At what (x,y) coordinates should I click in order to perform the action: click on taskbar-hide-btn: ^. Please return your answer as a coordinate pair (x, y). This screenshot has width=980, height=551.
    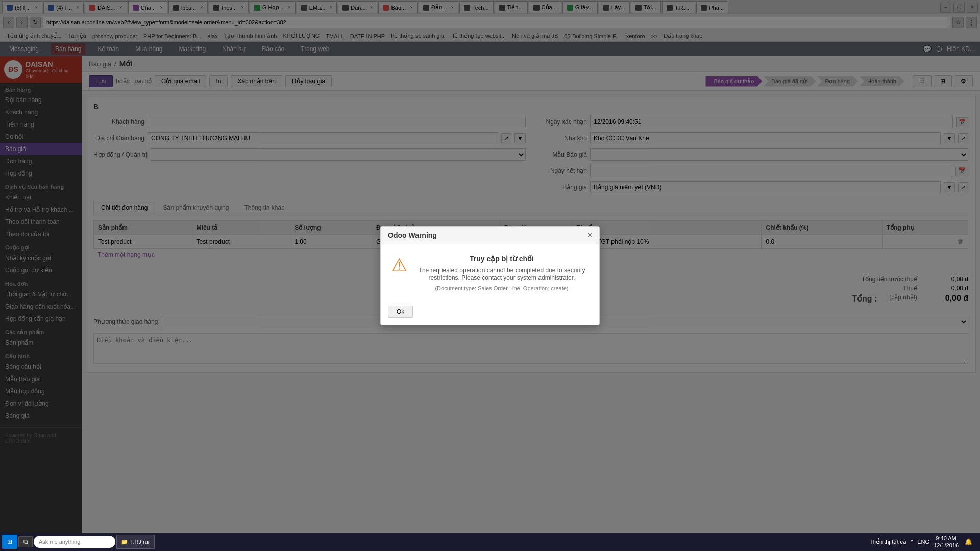
    Looking at the image, I should click on (912, 542).